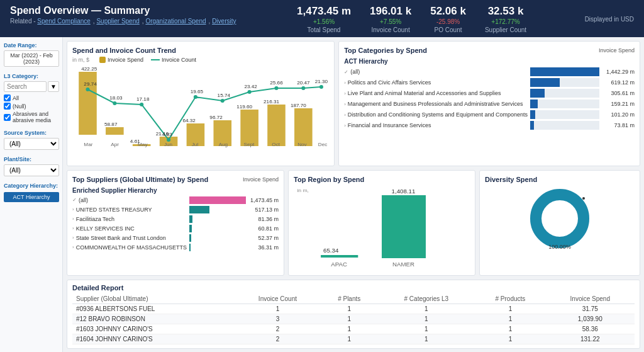 This screenshot has width=644, height=352. What do you see at coordinates (489, 62) in the screenshot?
I see `act-hierarchy-label: ACT Hierarchy` at bounding box center [489, 62].